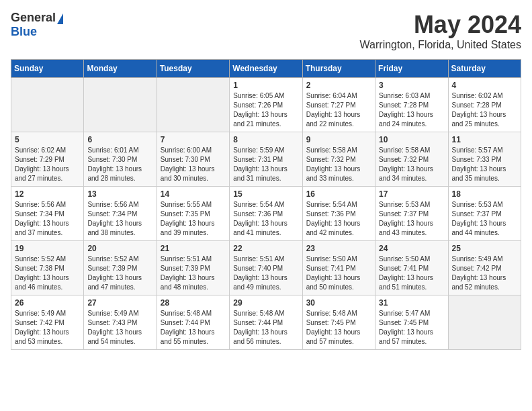 The image size is (532, 411). I want to click on calendar-cell: 15Sunrise: 5:54 AMSunset: 7:36 PMDayligh…, so click(266, 214).